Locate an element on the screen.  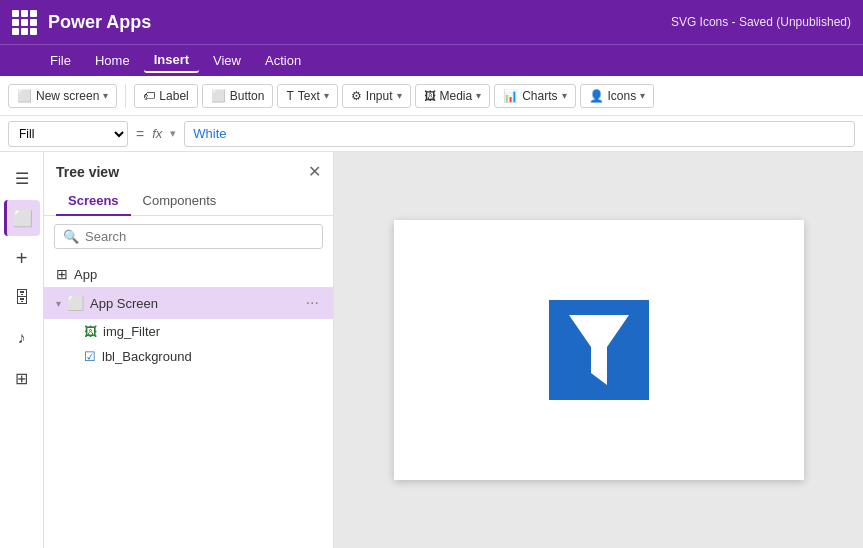
button-button: ⬜ Button is located at coordinates (238, 96).